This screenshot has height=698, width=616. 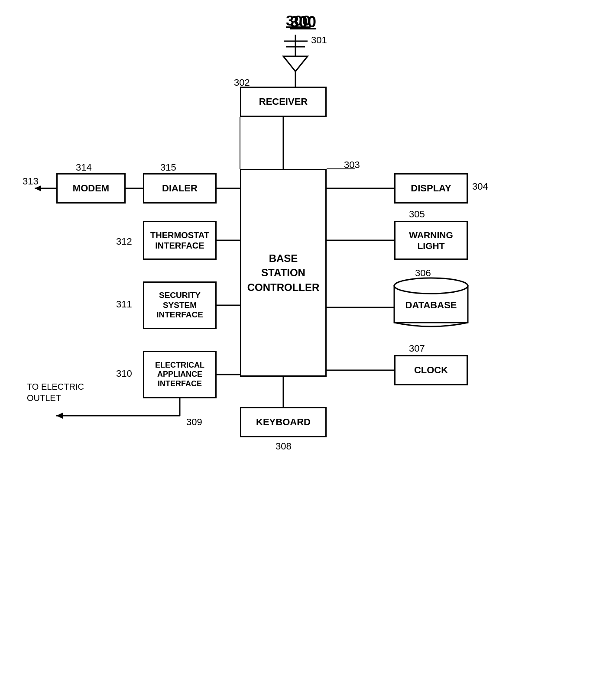 What do you see at coordinates (431, 305) in the screenshot?
I see `svg-text: DATABASE` at bounding box center [431, 305].